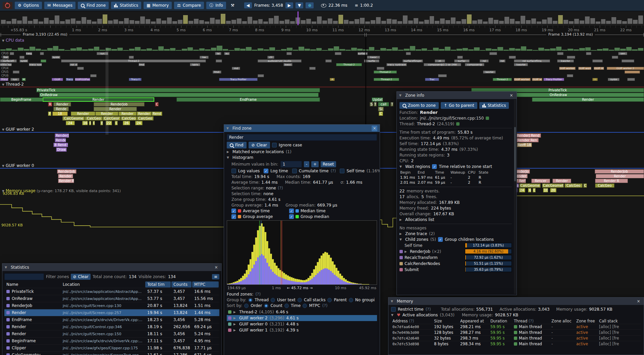 Image resolution: width=644 pixels, height=355 pixels. Describe the element at coordinates (530, 190) in the screenshot. I see `zone: 6` at that location.